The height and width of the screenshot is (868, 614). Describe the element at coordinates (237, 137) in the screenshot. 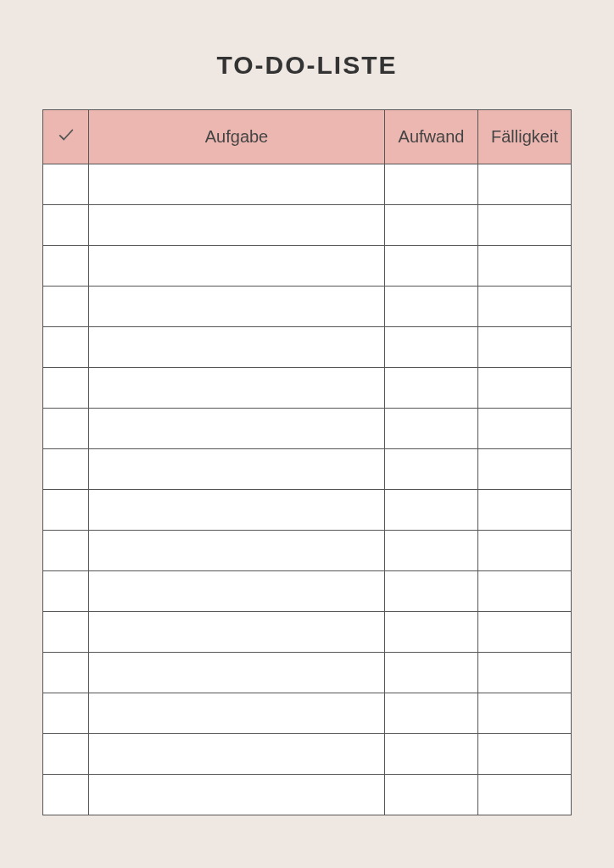

I see `col-header-task: Aufgabe` at that location.